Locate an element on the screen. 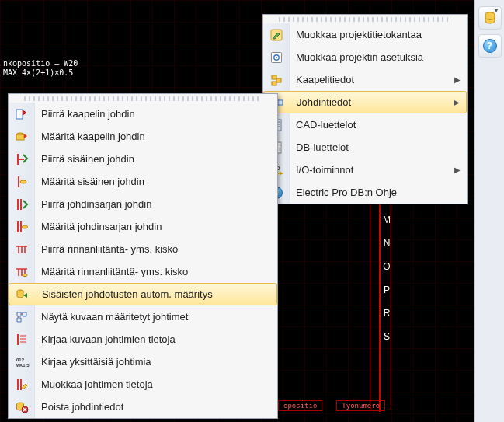 The width and height of the screenshot is (504, 422). menu-piirra-sisainen-johdin: Piirrä sisäinen johdin is located at coordinates (143, 159).